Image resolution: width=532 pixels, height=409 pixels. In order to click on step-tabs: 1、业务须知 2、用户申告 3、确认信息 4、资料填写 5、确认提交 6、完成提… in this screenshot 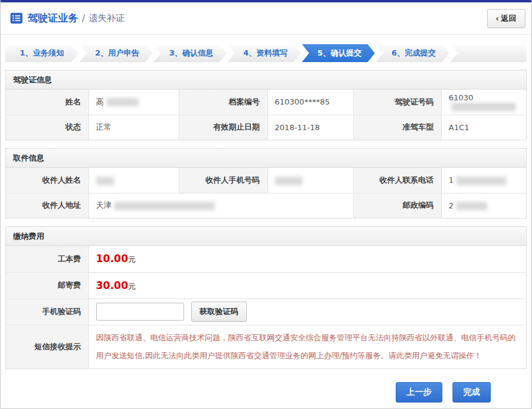, I will do `click(266, 53)`.